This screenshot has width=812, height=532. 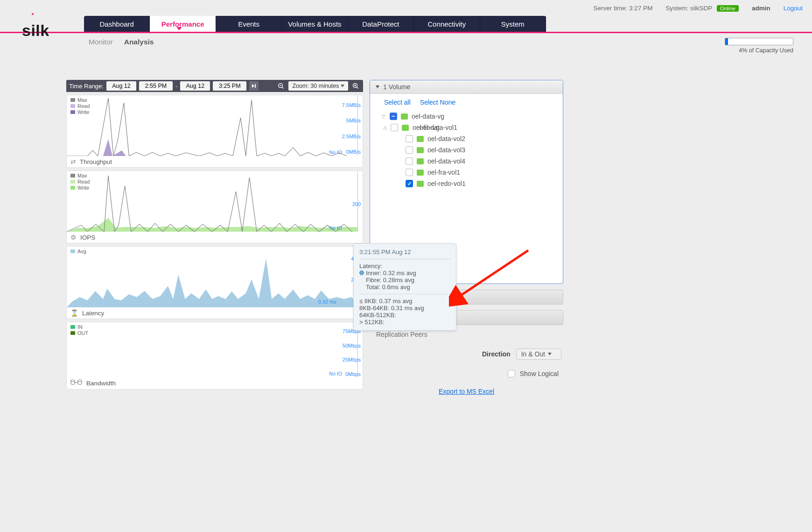 What do you see at coordinates (439, 128) in the screenshot?
I see `volume-overlap-label: oel-data-vol1` at bounding box center [439, 128].